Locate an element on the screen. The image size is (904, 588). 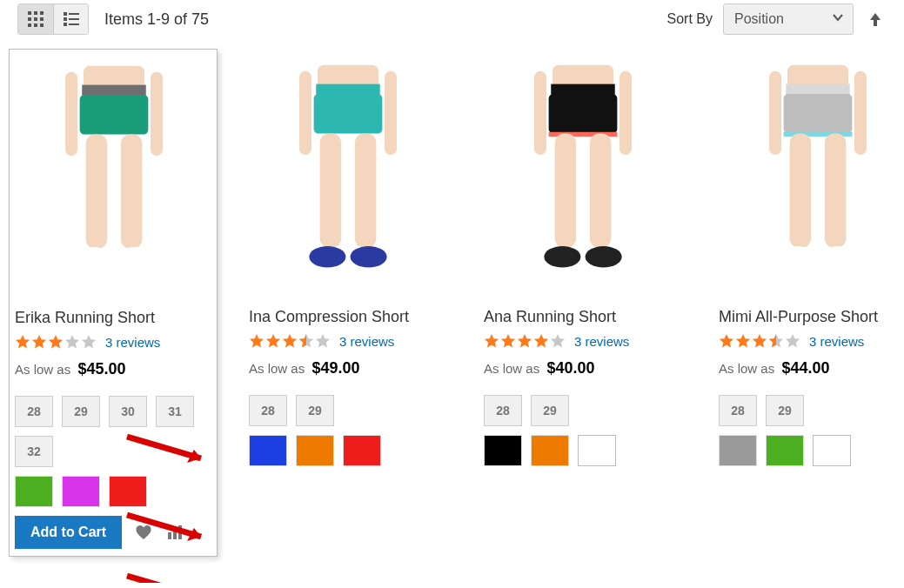
chevron-down-icon is located at coordinates (838, 19).